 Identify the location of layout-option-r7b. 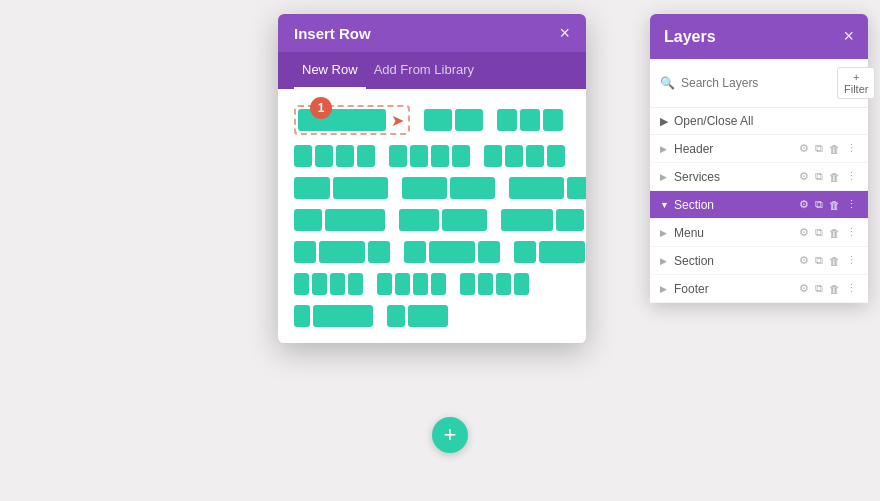
(418, 316).